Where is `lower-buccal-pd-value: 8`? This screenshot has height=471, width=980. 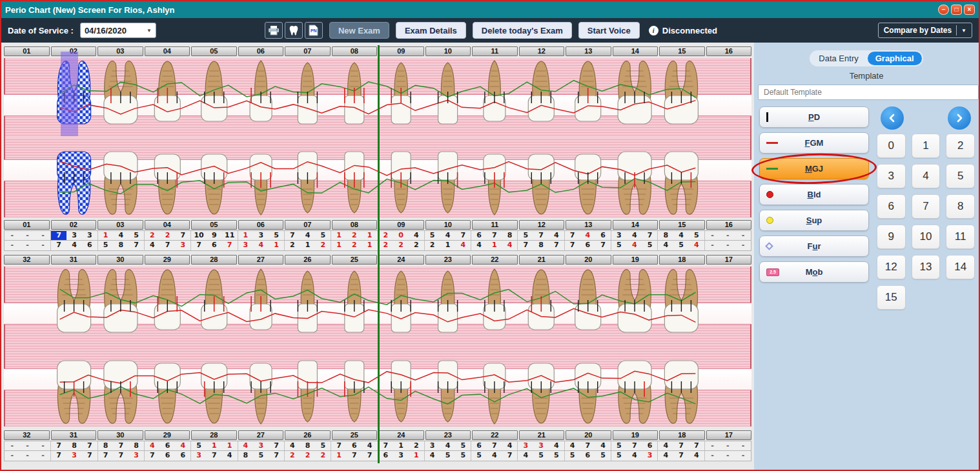 lower-buccal-pd-value: 8 is located at coordinates (308, 446).